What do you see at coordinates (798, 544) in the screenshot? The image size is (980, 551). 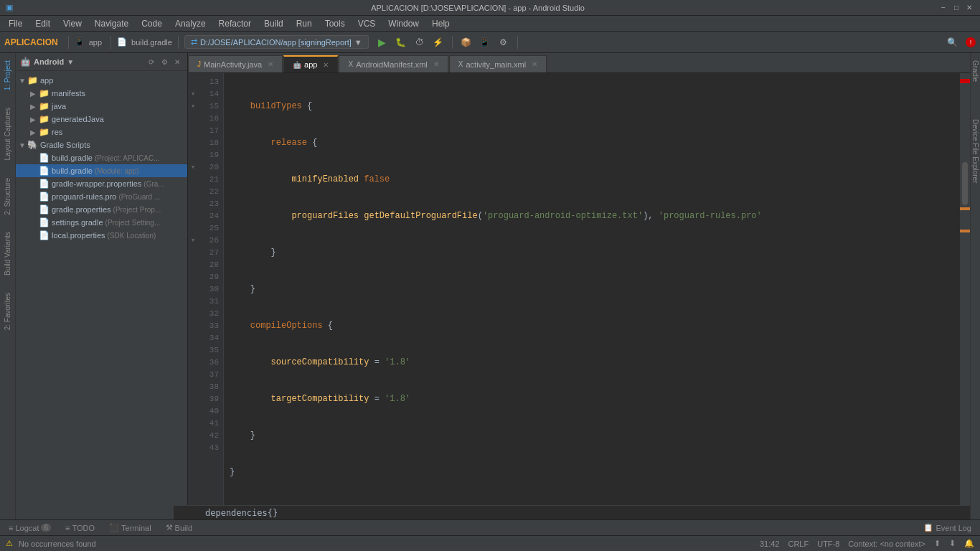 I see `line-ending: CRLF` at bounding box center [798, 544].